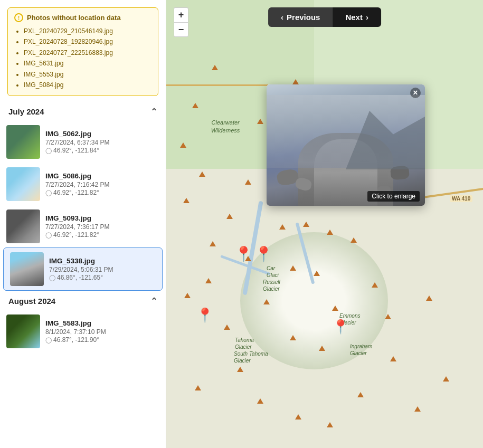 This screenshot has width=483, height=448. What do you see at coordinates (251, 357) in the screenshot?
I see `map-label-south-tahoma: South TahomaGlacier` at bounding box center [251, 357].